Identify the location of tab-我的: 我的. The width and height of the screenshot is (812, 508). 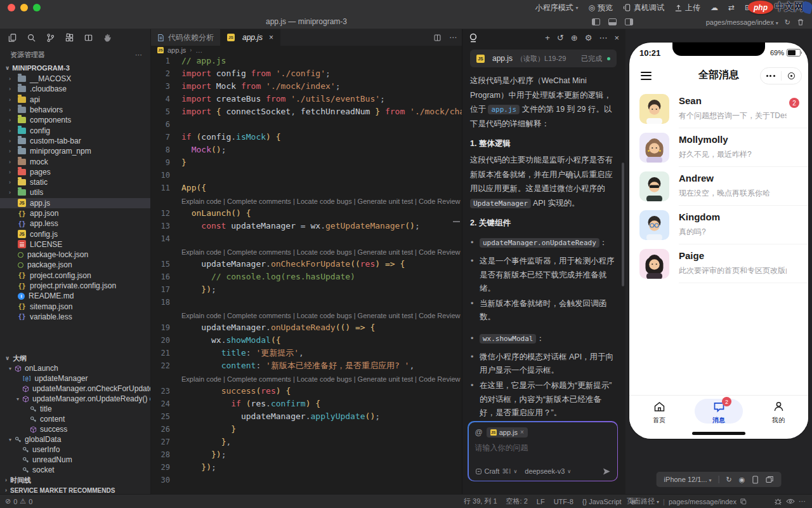
(778, 411).